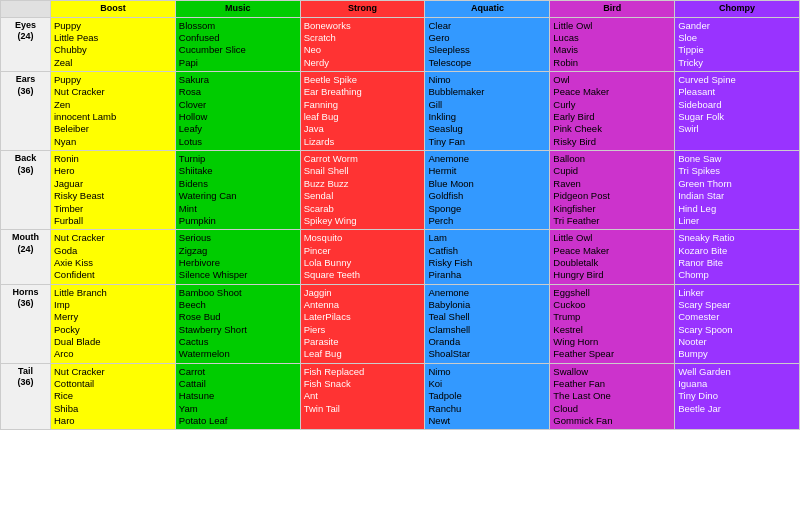 This screenshot has height=507, width=800. Describe the element at coordinates (113, 142) in the screenshot. I see `cell-value: Nyan` at that location.